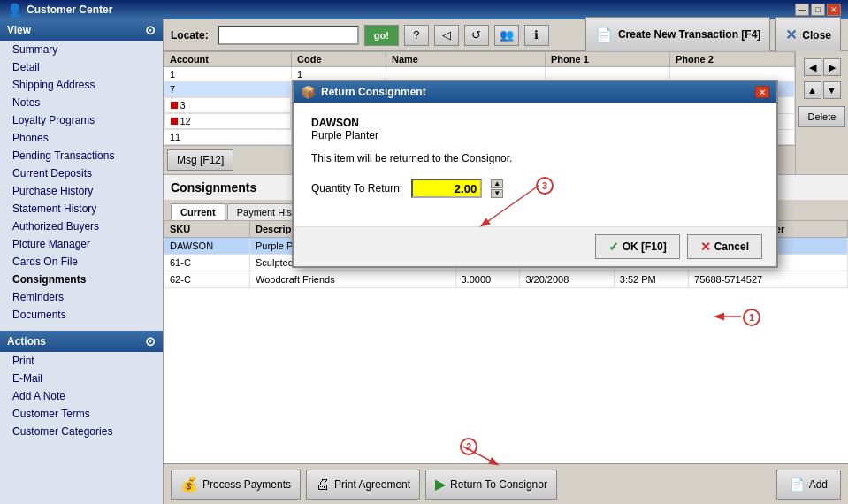  Describe the element at coordinates (645, 247) in the screenshot. I see `ok-label: OK [F10]` at that location.